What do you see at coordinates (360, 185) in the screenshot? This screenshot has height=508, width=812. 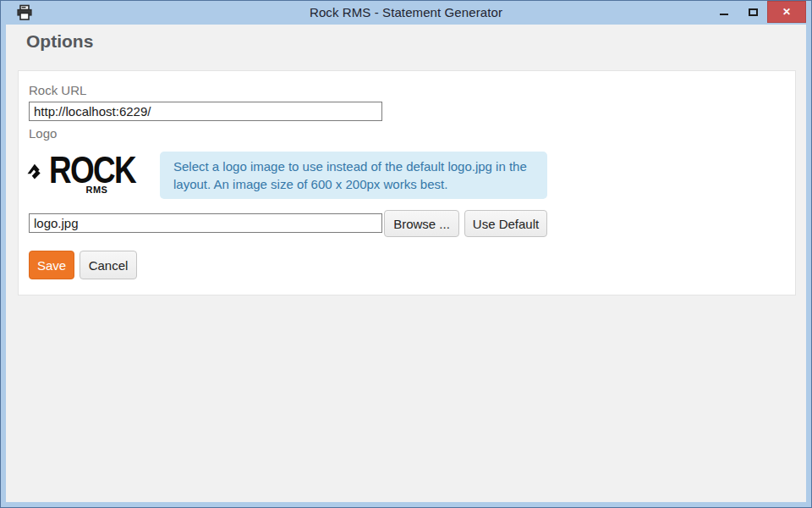 I see `logo-info-line-2: layout. An image size of 600 x 200px wor…` at bounding box center [360, 185].